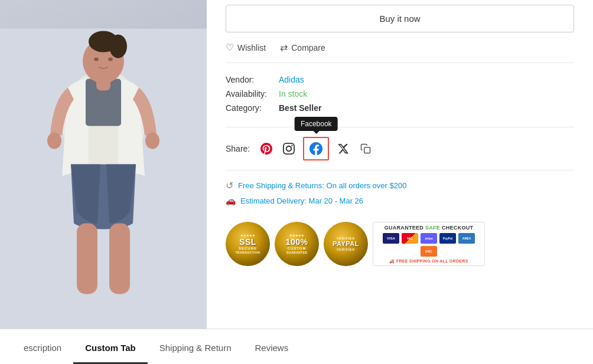  What do you see at coordinates (391, 238) in the screenshot?
I see `visa-badge: VISA` at bounding box center [391, 238].